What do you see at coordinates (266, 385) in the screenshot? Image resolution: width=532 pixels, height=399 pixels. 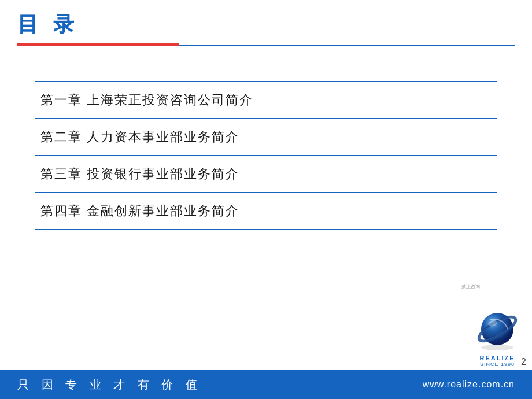 I see `footer: 只 因 专 业 才 有 价 值 www.realize.com.cn` at bounding box center [266, 385].